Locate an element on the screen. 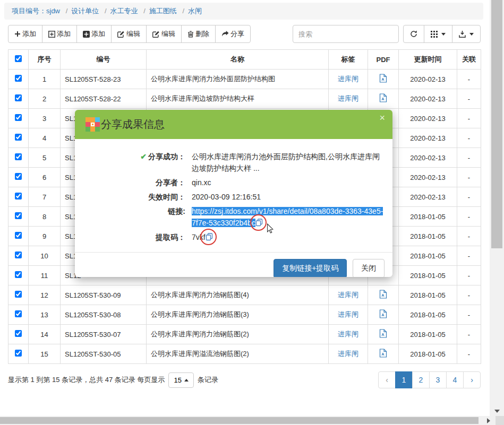 The width and height of the screenshot is (504, 425). breadcrumb-item-design-unit: 设计单位 is located at coordinates (85, 11).